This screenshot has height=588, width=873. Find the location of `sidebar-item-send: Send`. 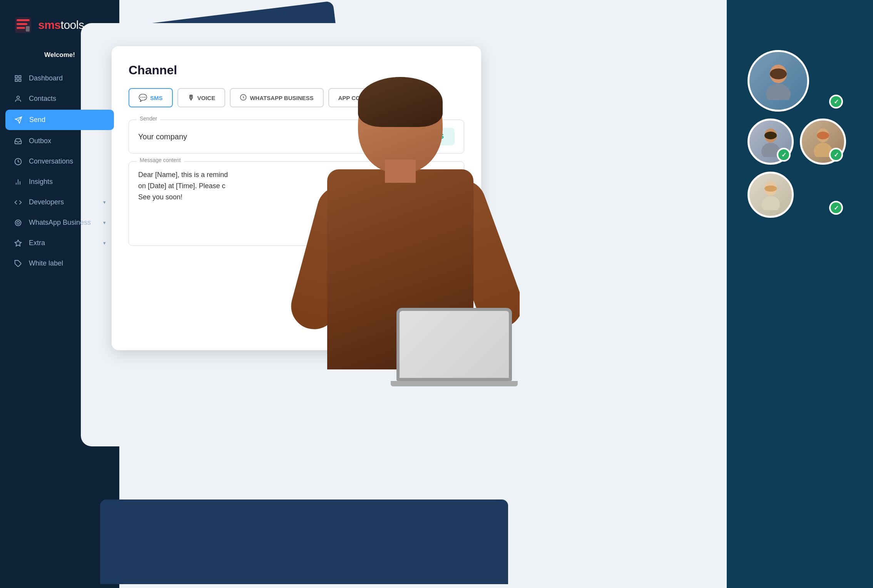

sidebar-item-send: Send is located at coordinates (60, 120).